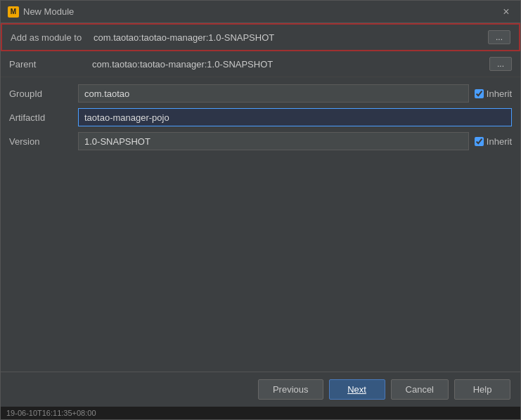 This screenshot has height=420, width=521. I want to click on cancel-button: Cancel, so click(420, 389).